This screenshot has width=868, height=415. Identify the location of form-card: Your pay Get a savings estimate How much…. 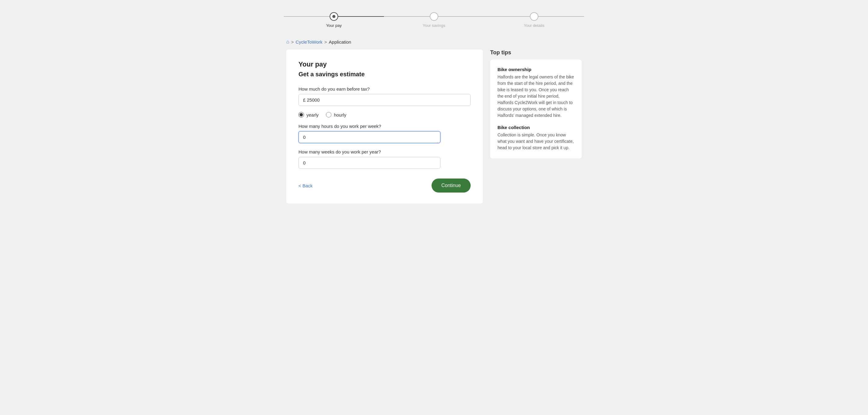
(385, 127).